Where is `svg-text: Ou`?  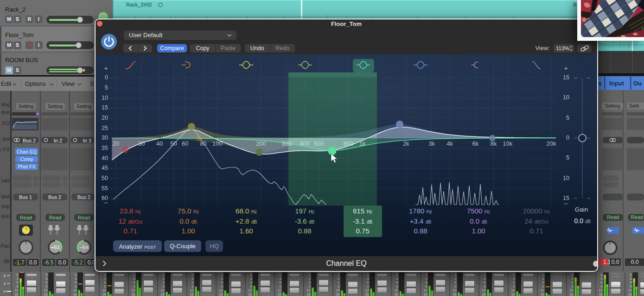 svg-text: Ou is located at coordinates (638, 84).